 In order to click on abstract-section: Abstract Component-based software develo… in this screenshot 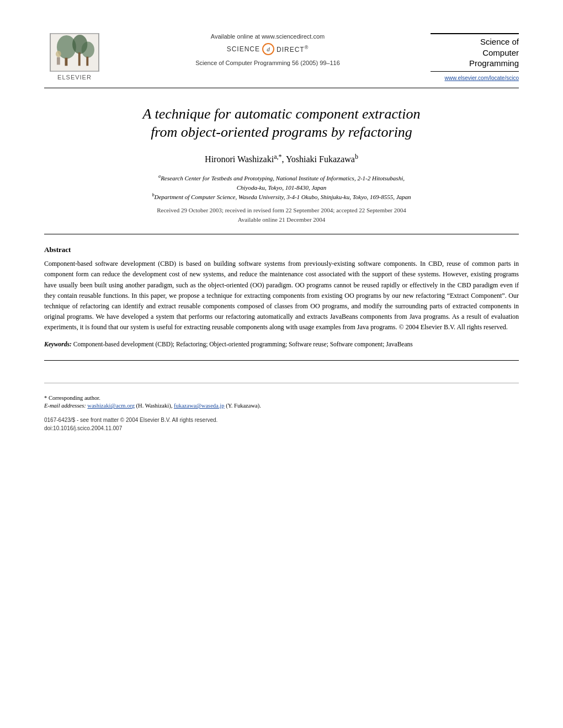, I will do `click(282, 297)`.